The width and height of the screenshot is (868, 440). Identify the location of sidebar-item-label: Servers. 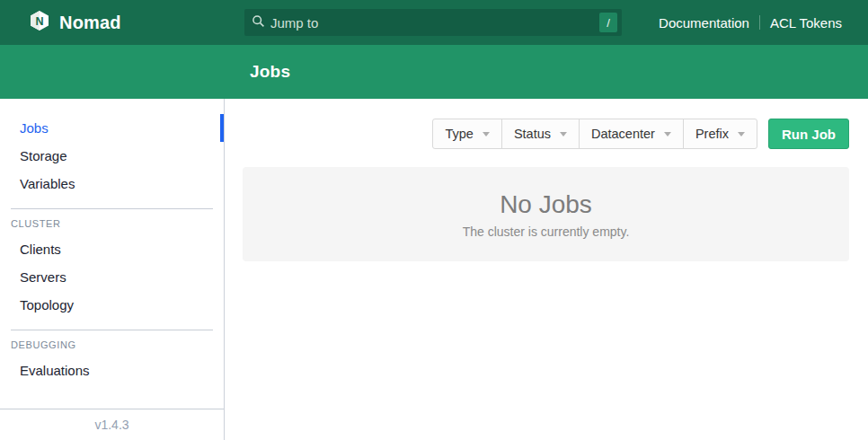
(43, 277).